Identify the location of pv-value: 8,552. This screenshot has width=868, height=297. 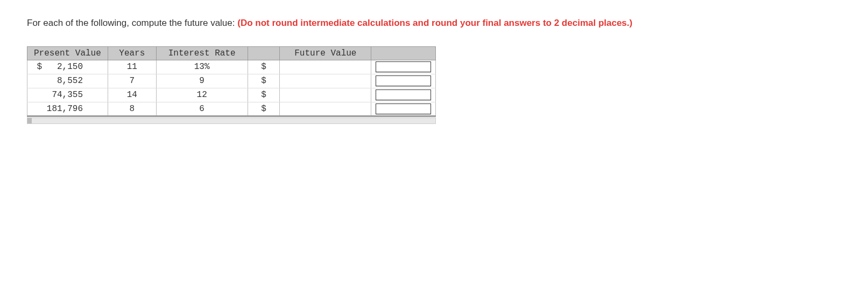
(64, 81).